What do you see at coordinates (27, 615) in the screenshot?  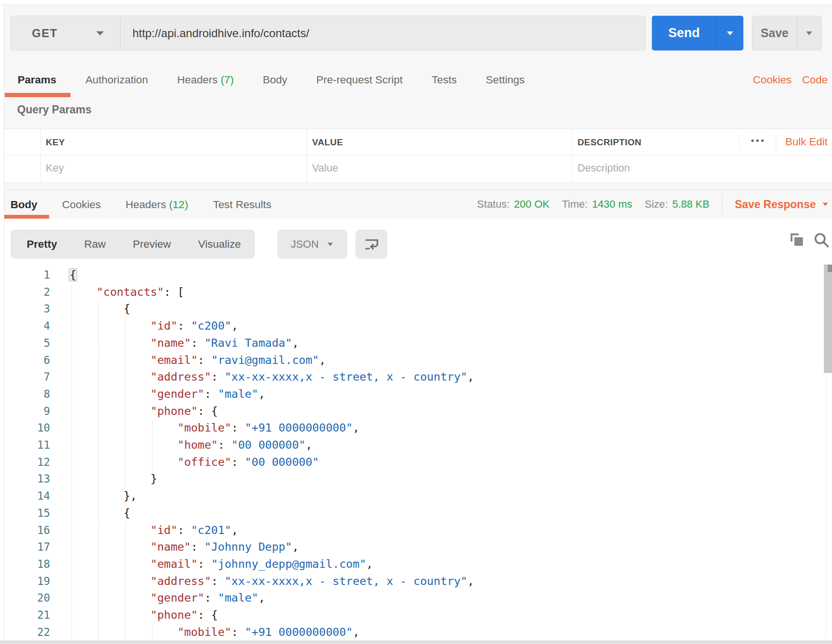 I see `line-number: 21` at bounding box center [27, 615].